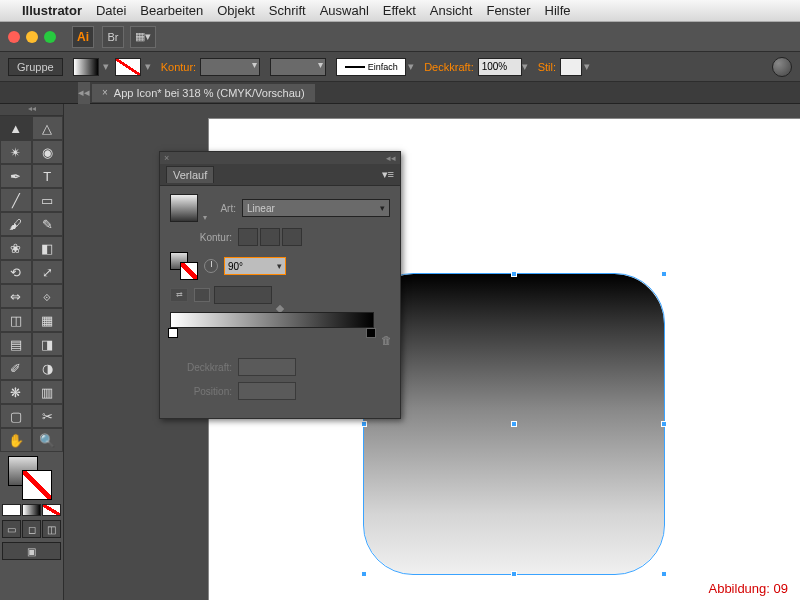 The image size is (800, 600). I want to click on menu-datei: Datei, so click(111, 10).